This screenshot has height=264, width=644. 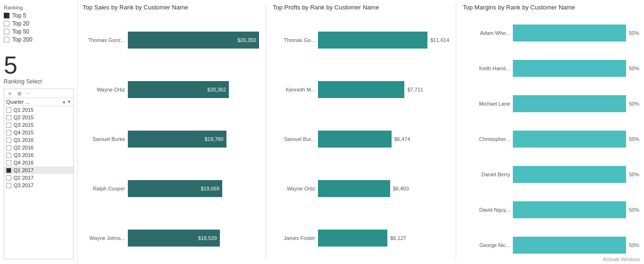 What do you see at coordinates (440, 40) in the screenshot?
I see `profits-bar-value-0: $11,614` at bounding box center [440, 40].